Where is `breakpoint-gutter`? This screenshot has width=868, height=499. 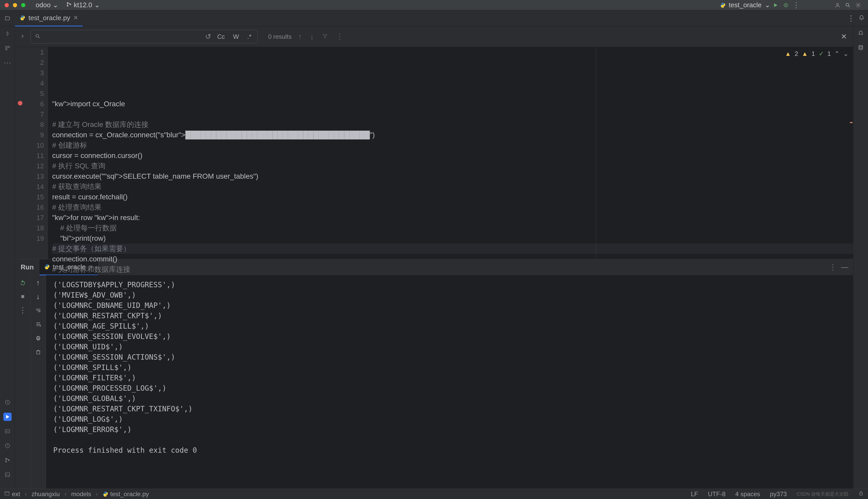 breakpoint-gutter is located at coordinates (20, 153).